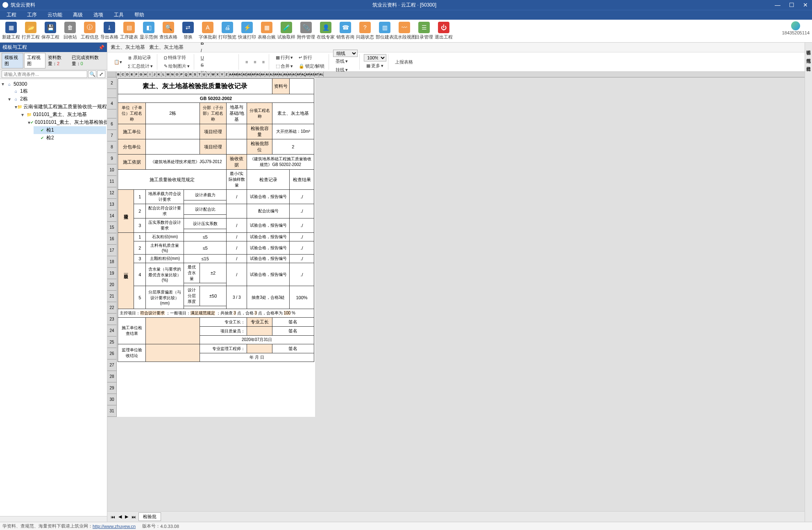 Image resolution: width=812 pixels, height=530 pixels. I want to click on col-header-AT: AT, so click(317, 75).